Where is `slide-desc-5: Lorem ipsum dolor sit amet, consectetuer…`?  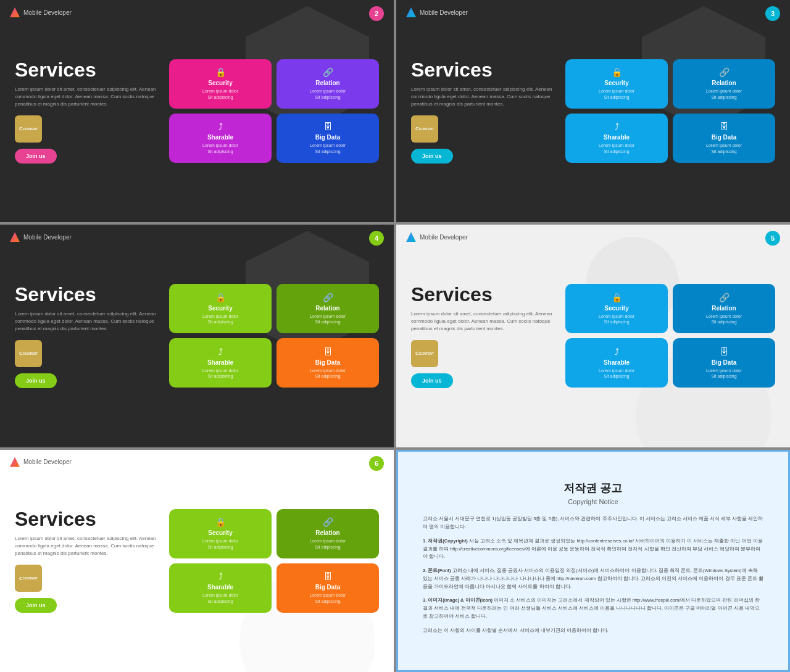 slide-desc-5: Lorem ipsum dolor sit amet, consectetuer… is located at coordinates (86, 546).